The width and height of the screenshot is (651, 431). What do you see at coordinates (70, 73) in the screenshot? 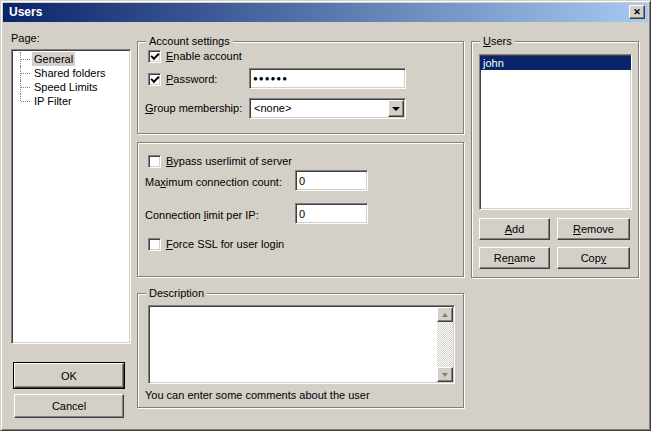
I see `page-tree-item-label: Shared folders` at bounding box center [70, 73].